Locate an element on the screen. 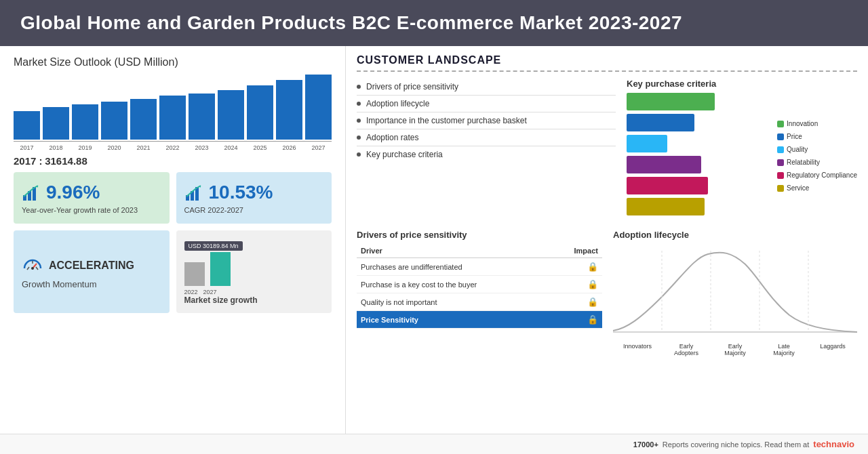 This screenshot has height=454, width=868. adoption-label: Laggards is located at coordinates (833, 350).